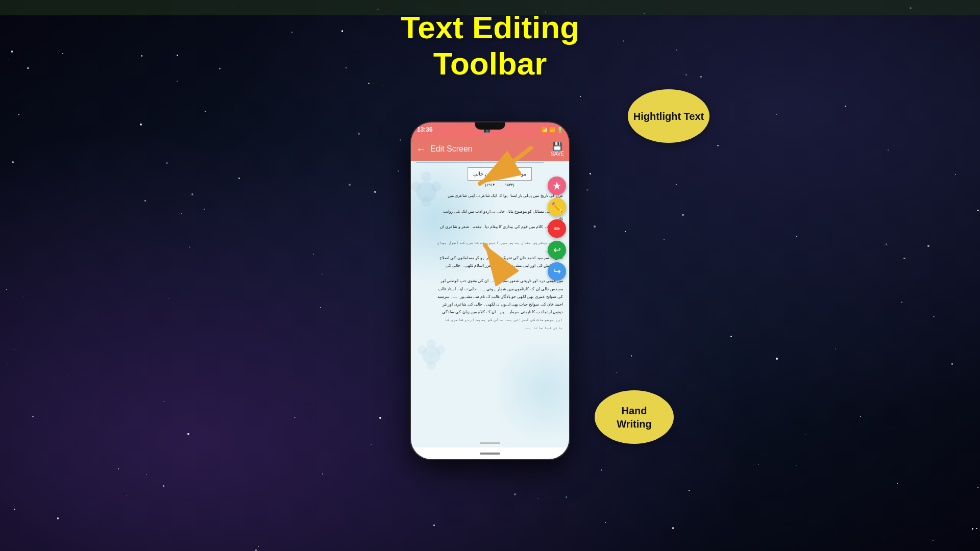  Describe the element at coordinates (545, 130) in the screenshot. I see `wifi-icon: 📶` at that location.